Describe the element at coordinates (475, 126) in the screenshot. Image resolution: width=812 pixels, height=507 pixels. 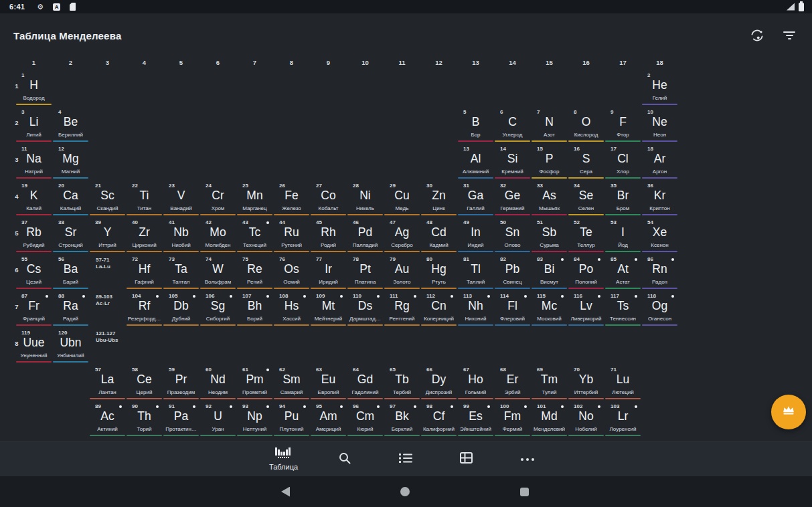
I see `element-b: 5BБор` at that location.